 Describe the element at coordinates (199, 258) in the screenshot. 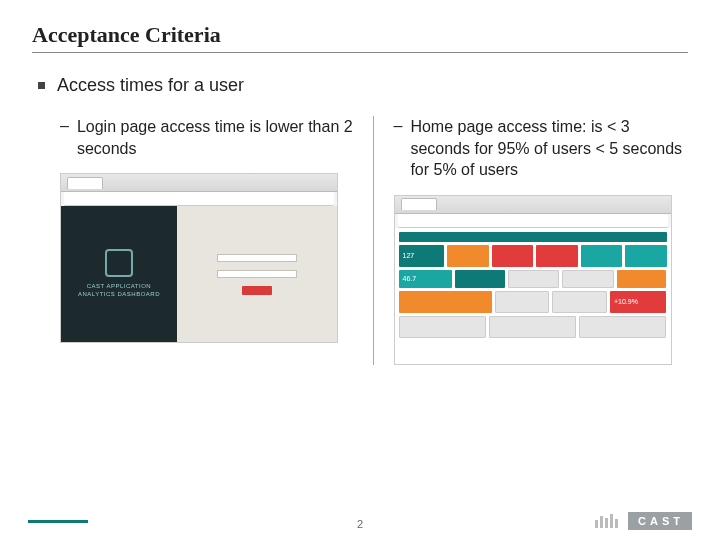

I see `login-screenshot-thumb: CAST APPLICATION ANALYTICS DASHBOARD` at that location.